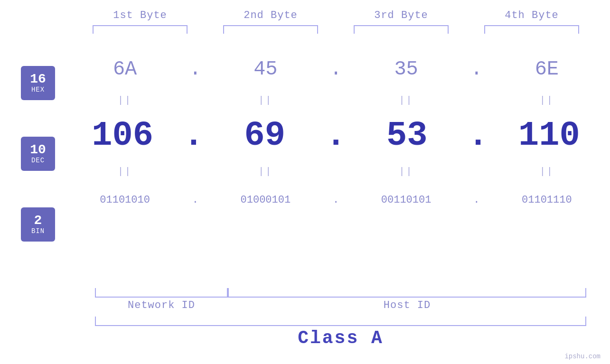  I want to click on watermark: ipshu.com, so click(582, 356).